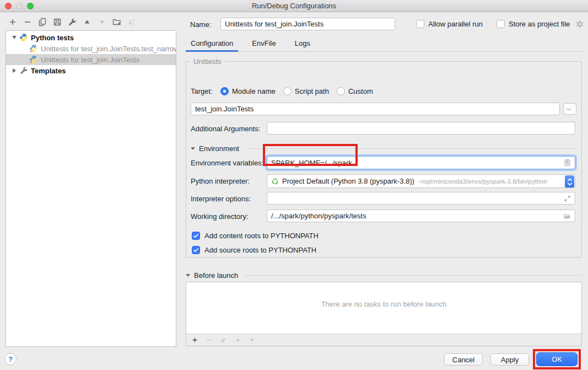 The width and height of the screenshot is (588, 370). What do you see at coordinates (90, 60) in the screenshot?
I see `tree-item-label: Unittests for test_join.JoinTests` at bounding box center [90, 60].